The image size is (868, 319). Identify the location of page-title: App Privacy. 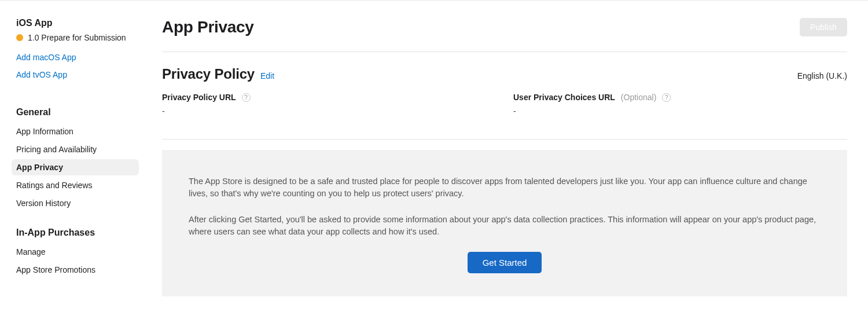
(208, 27).